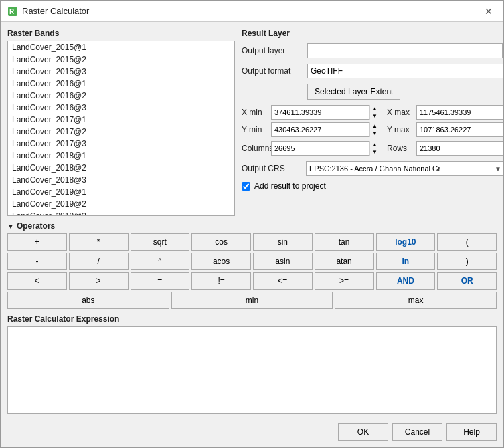 This screenshot has width=504, height=448. Describe the element at coordinates (252, 300) in the screenshot. I see `operator-button-min: min` at that location.